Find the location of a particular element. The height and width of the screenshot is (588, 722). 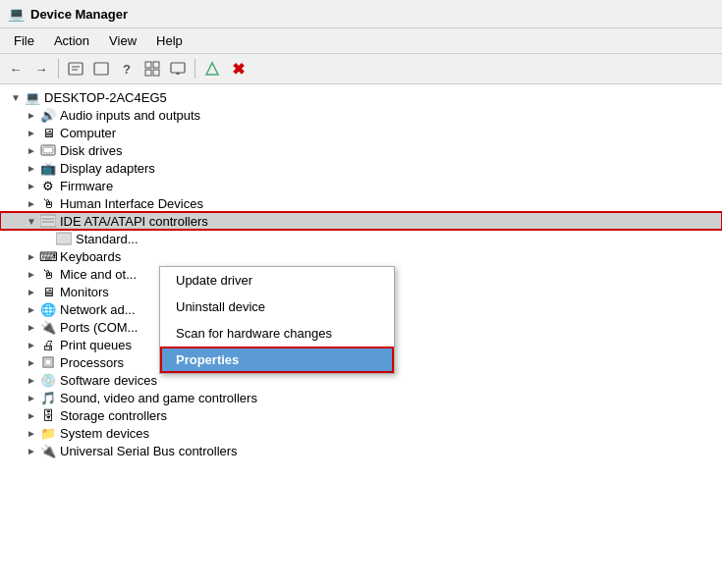

help-button: ? is located at coordinates (127, 69).